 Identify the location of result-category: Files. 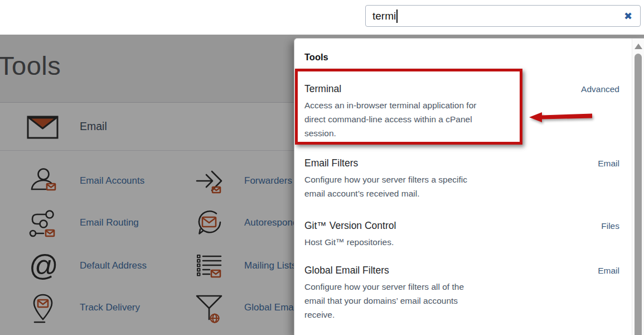
(607, 226).